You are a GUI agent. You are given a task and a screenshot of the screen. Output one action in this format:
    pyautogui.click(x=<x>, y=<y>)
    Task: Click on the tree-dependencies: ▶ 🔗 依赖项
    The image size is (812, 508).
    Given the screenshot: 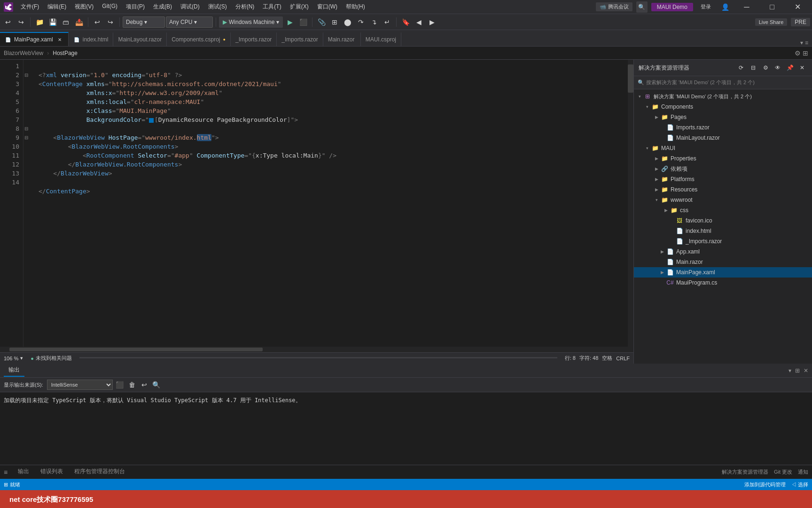 What is the action you would take?
    pyautogui.click(x=723, y=169)
    